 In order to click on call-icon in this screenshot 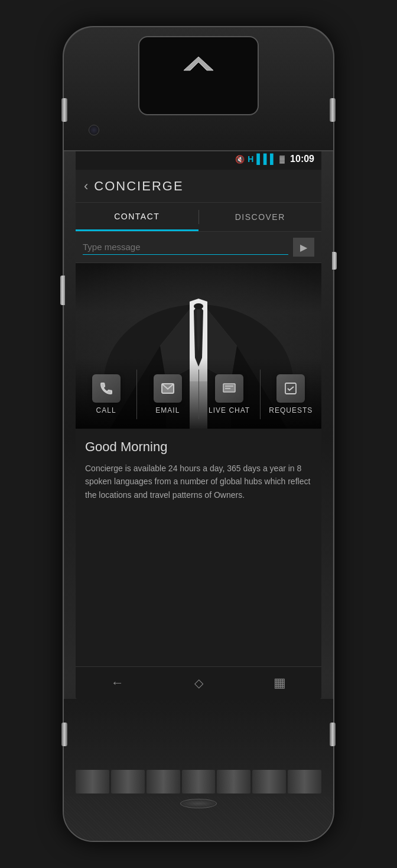, I will do `click(106, 388)`.